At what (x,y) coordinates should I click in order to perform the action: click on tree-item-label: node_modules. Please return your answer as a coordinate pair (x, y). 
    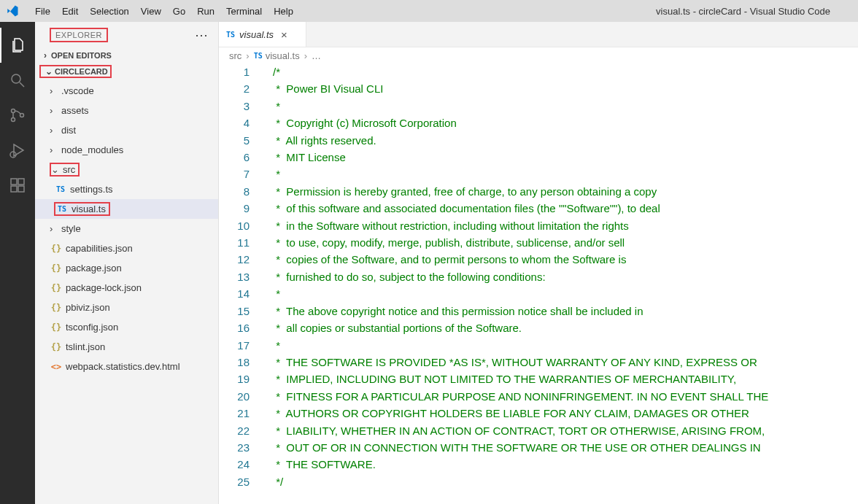
    Looking at the image, I should click on (92, 150).